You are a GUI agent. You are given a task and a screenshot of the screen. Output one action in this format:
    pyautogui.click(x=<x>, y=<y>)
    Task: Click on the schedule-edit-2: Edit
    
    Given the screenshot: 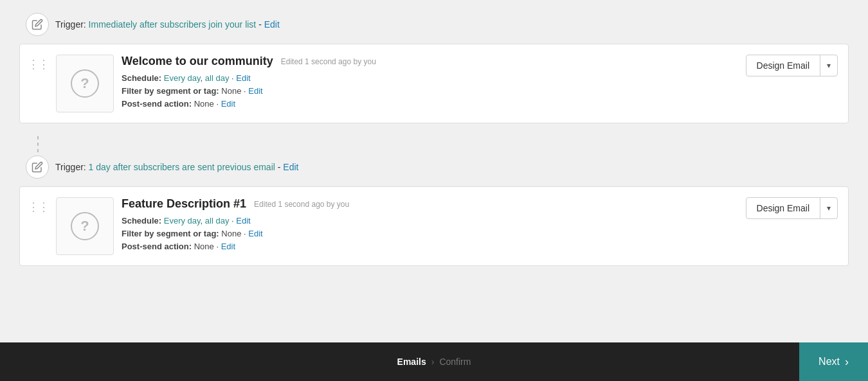 What is the action you would take?
    pyautogui.click(x=243, y=221)
    